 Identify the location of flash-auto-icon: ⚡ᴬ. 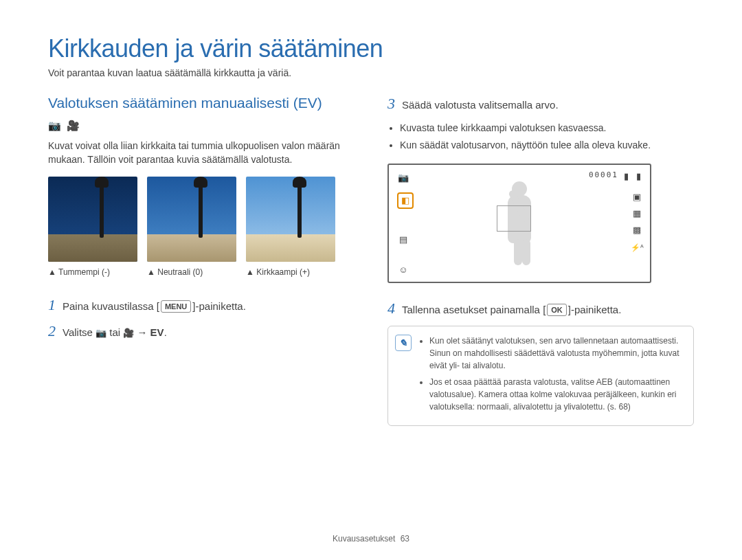
(637, 247).